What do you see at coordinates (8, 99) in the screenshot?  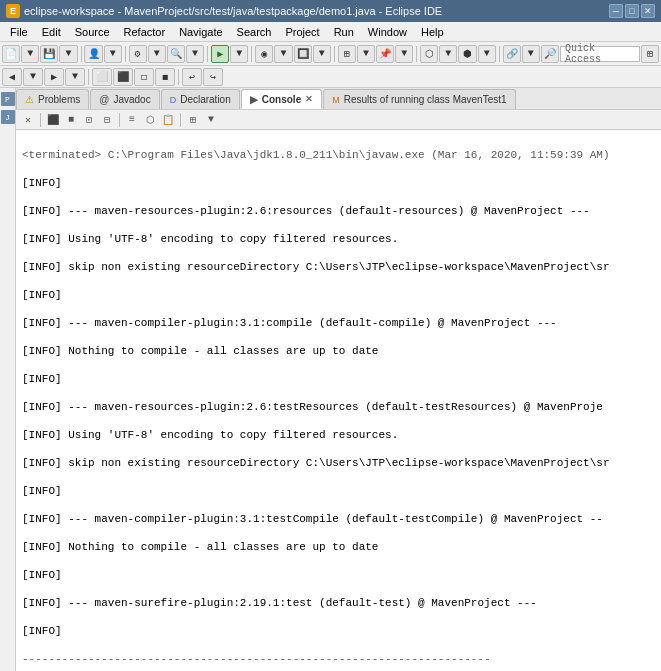 I see `sidebar-icon1: P` at bounding box center [8, 99].